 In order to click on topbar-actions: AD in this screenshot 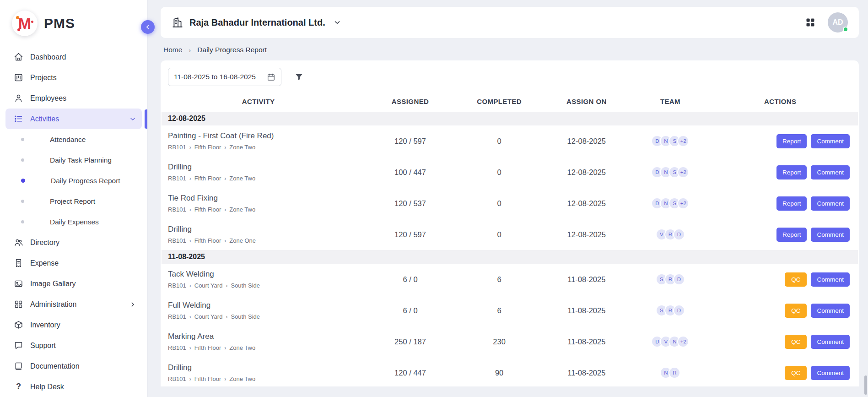, I will do `click(826, 22)`.